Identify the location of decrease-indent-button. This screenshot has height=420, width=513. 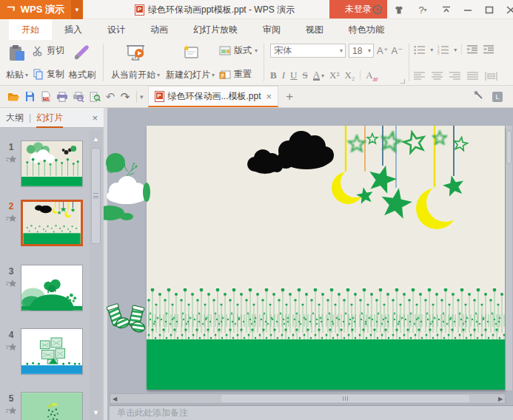
(472, 50).